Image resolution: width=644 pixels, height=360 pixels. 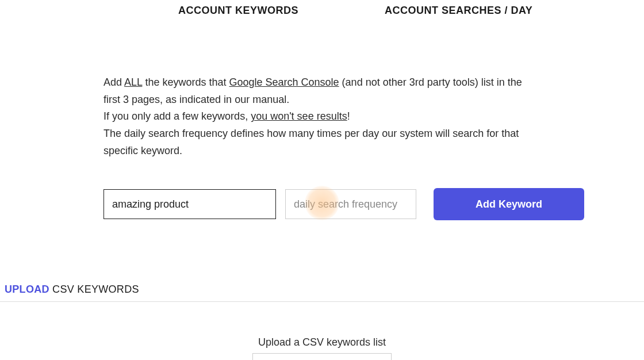 What do you see at coordinates (190, 204) in the screenshot?
I see `keyword-input` at bounding box center [190, 204].